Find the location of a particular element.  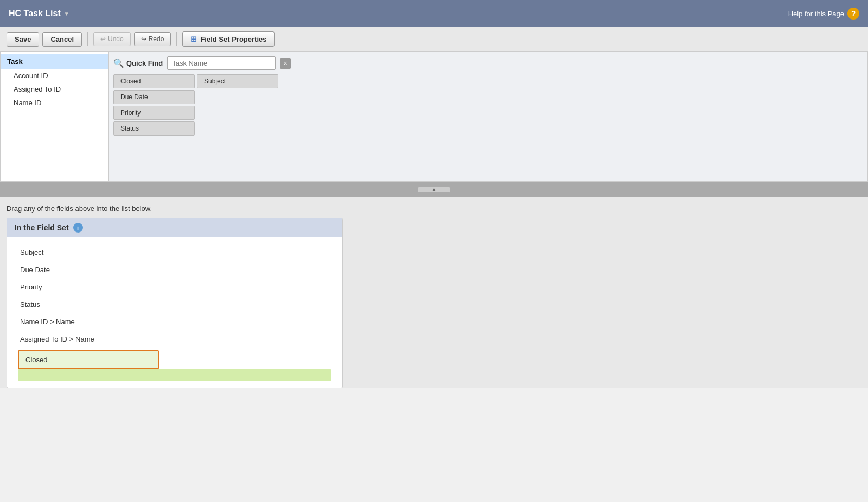

field-priority: Priority is located at coordinates (154, 113).